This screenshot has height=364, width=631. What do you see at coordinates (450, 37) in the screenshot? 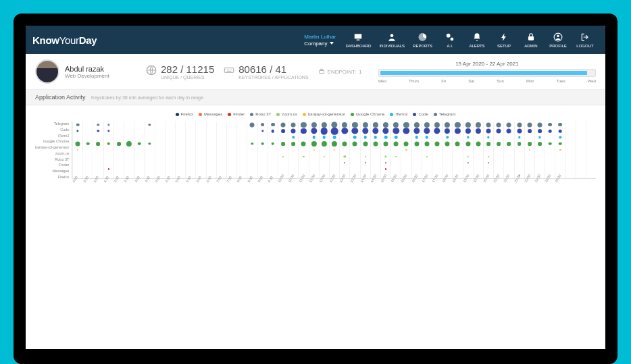
I see `gears-icon` at bounding box center [450, 37].